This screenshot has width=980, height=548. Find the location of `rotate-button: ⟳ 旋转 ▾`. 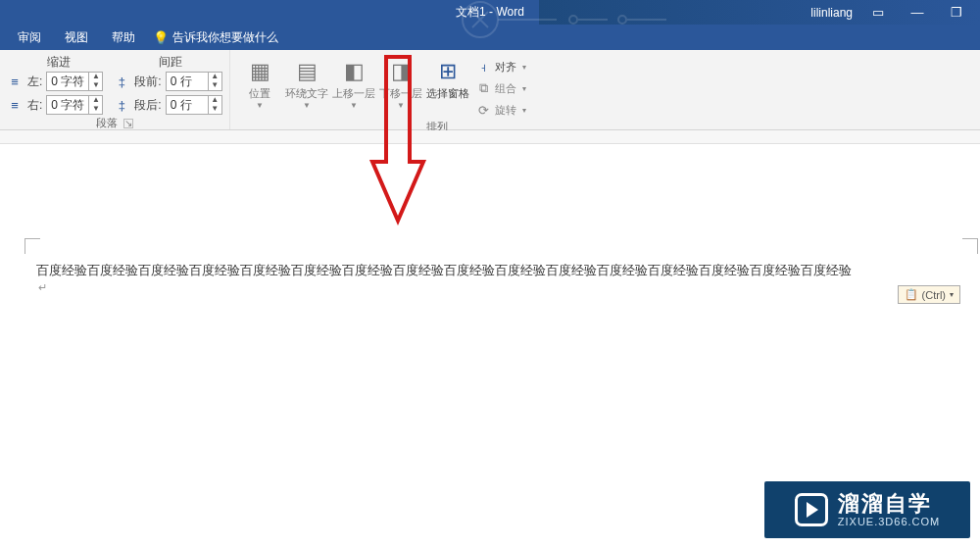

rotate-button: ⟳ 旋转 ▾ is located at coordinates (501, 110).